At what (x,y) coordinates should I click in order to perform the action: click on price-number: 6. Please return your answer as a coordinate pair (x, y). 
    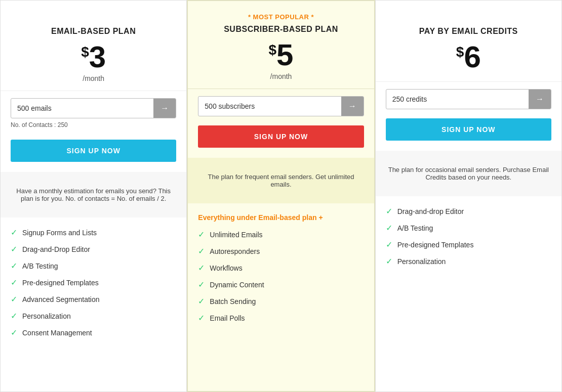
    Looking at the image, I should click on (472, 57).